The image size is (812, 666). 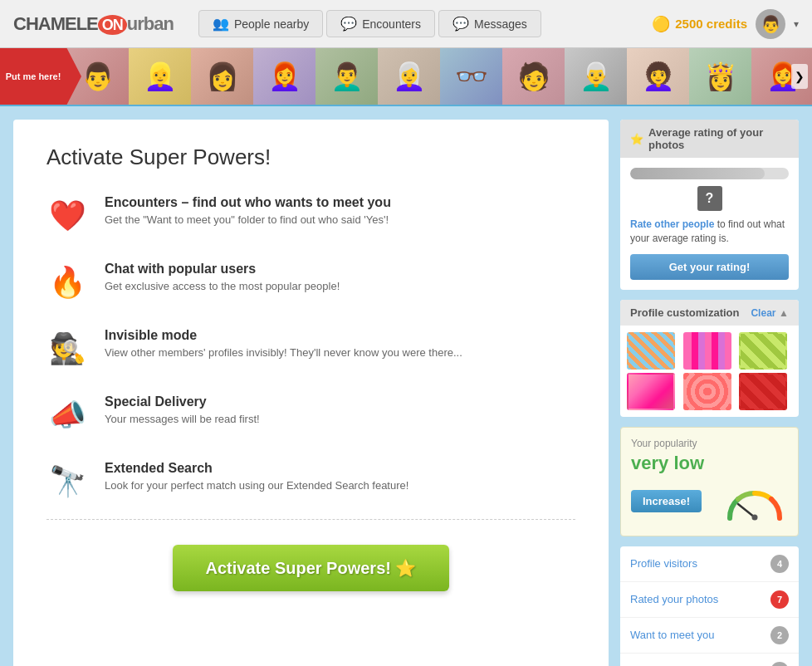 I want to click on photo-strip-inner: Put me here! 👨 👱‍♀️ 👩 👩‍🦰 👨‍🦱 👩‍🦳 👓 🧑 👨‍…, so click(x=406, y=76).